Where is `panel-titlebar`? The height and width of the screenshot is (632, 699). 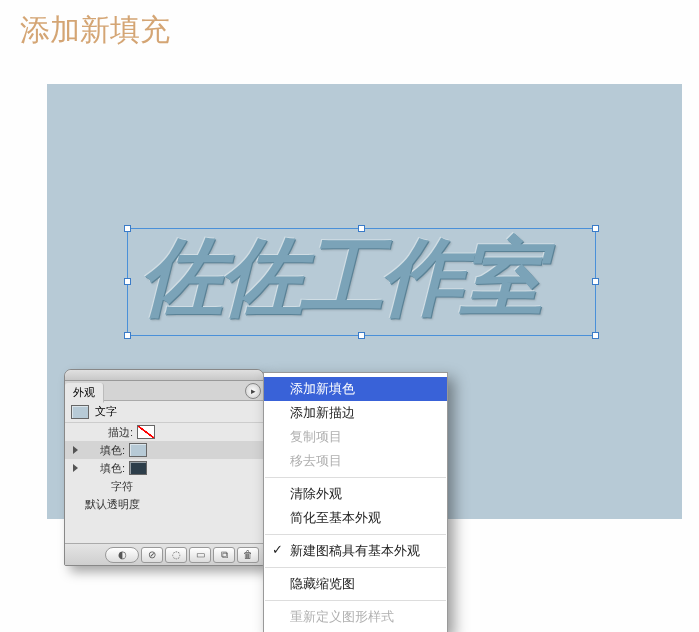 panel-titlebar is located at coordinates (164, 376).